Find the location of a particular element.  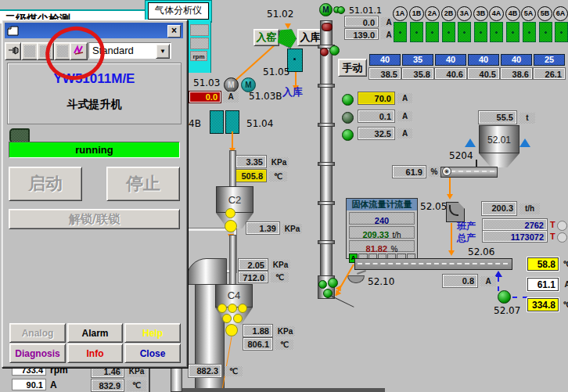

interlock-button: 解锁/联锁 is located at coordinates (94, 219).